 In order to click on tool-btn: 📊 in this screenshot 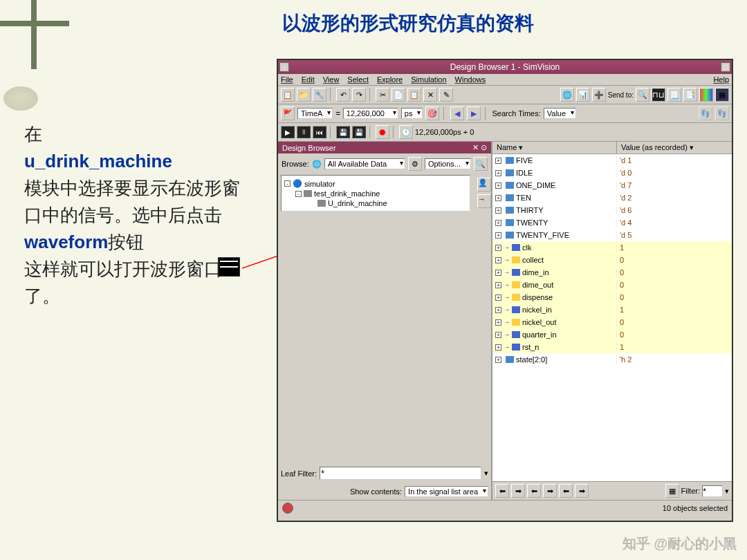, I will do `click(583, 95)`.